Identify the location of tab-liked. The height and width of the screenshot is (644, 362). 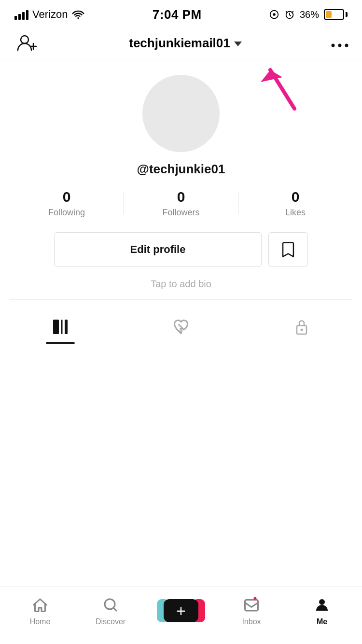
(181, 326).